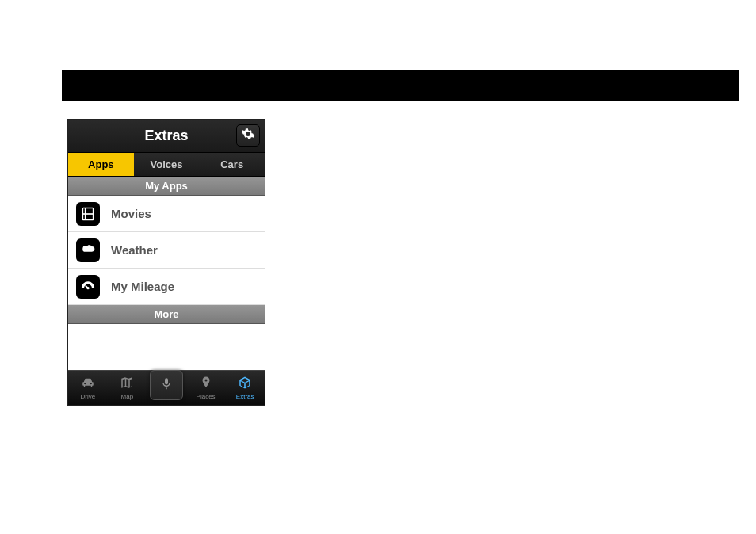 The width and height of the screenshot is (756, 534). What do you see at coordinates (88, 287) in the screenshot?
I see `gauge-icon` at bounding box center [88, 287].